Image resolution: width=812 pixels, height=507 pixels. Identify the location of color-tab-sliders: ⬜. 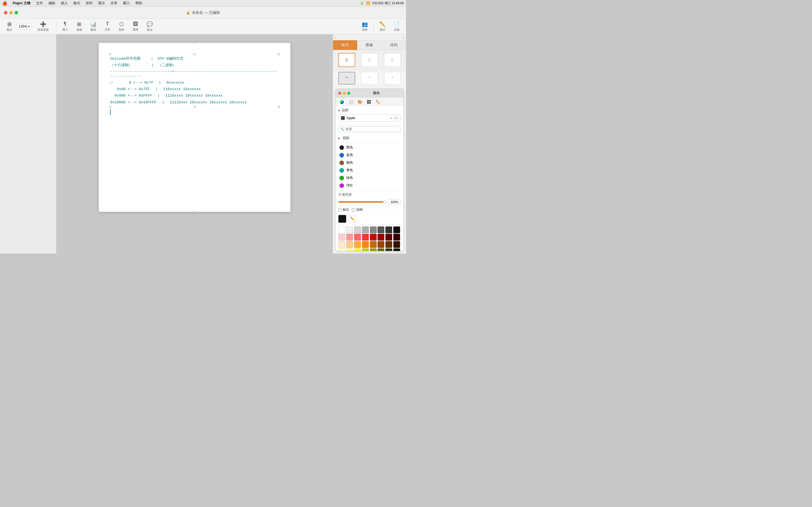
(351, 102).